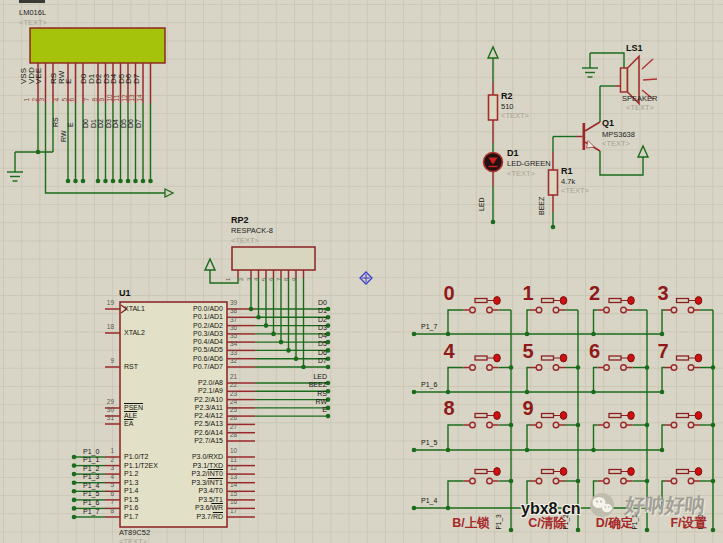 The height and width of the screenshot is (543, 723). Describe the element at coordinates (91, 512) in the screenshot. I see `mcu-p1-net-label: P1_7` at that location.